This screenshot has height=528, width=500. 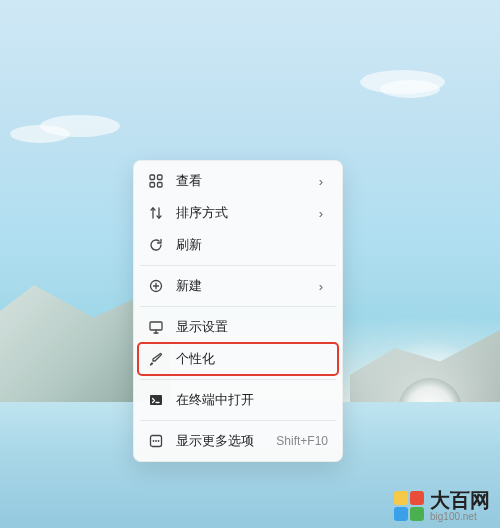 What do you see at coordinates (238, 181) in the screenshot?
I see `menu-item: 查看›` at bounding box center [238, 181].